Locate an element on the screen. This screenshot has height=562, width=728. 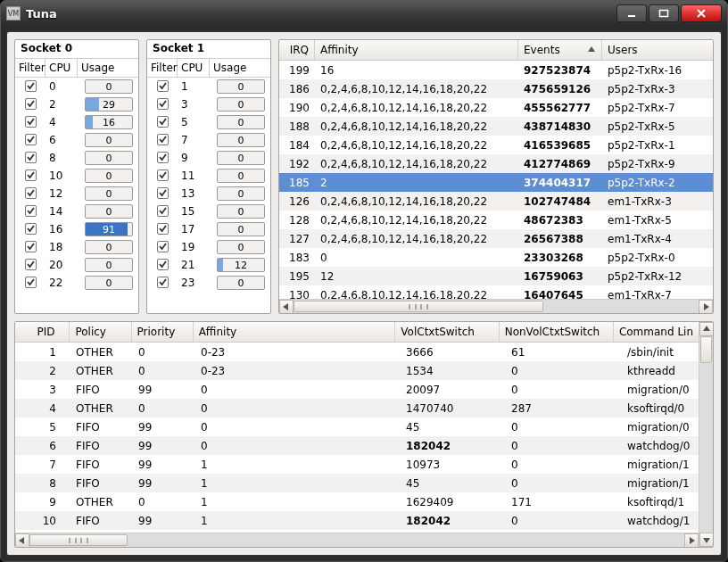
irq-row: 19916927523874p5p2-TxRx-16 is located at coordinates (496, 70).